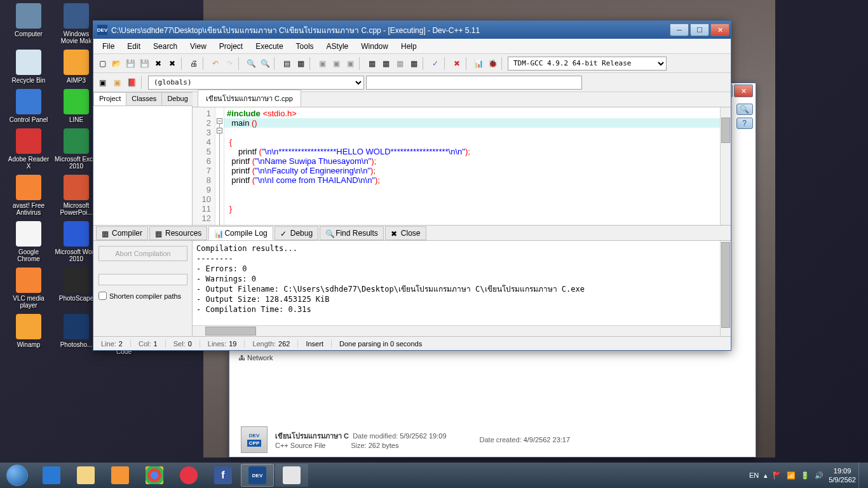 This screenshot has height=488, width=868. Describe the element at coordinates (400, 64) in the screenshot. I see `grid2-icon: ▦` at that location.